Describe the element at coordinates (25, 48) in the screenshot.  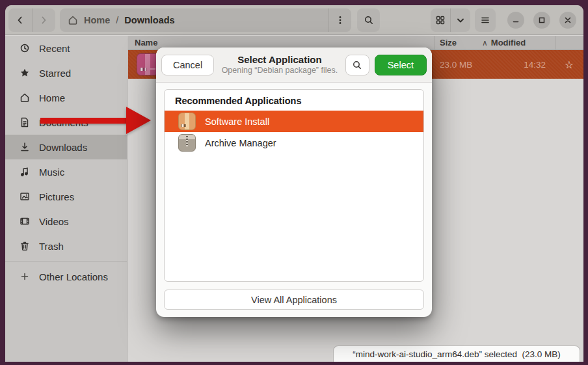
I see `clock-icon` at that location.